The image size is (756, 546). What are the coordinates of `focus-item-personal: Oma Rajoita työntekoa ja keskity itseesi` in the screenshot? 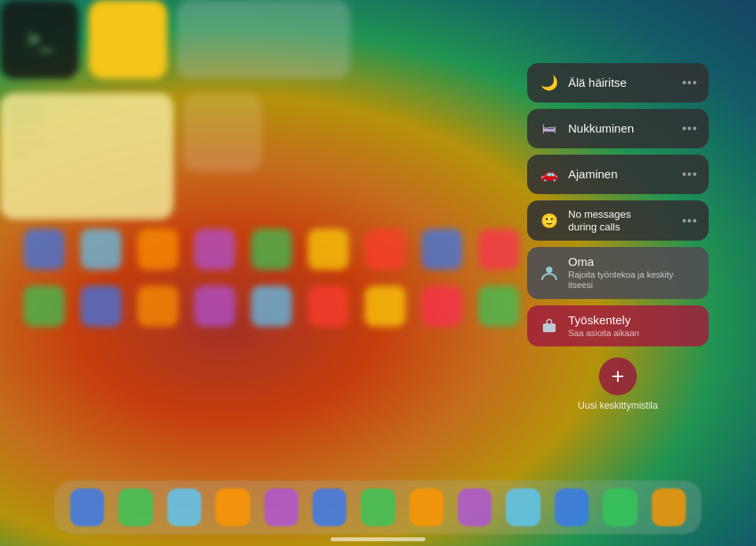 It's located at (618, 273).